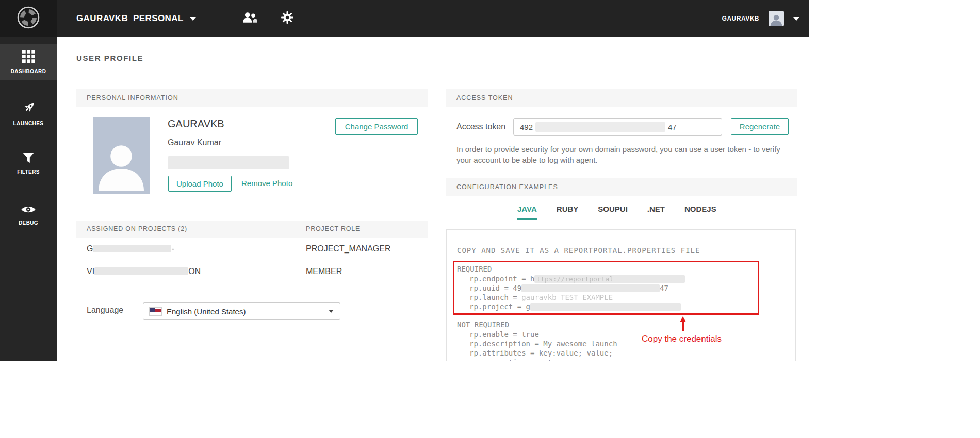  What do you see at coordinates (517, 360) in the screenshot?
I see `code-line-convertimage: rp.convertimage = true` at bounding box center [517, 360].